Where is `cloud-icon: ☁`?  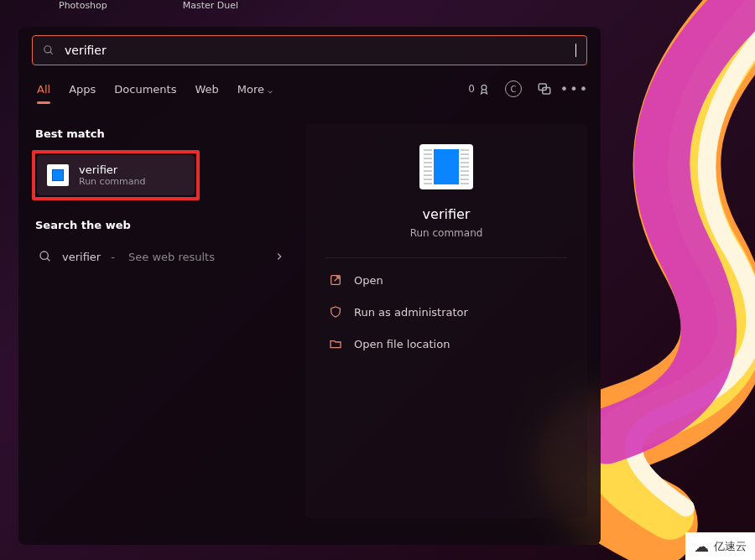
cloud-icon: ☁ is located at coordinates (701, 547).